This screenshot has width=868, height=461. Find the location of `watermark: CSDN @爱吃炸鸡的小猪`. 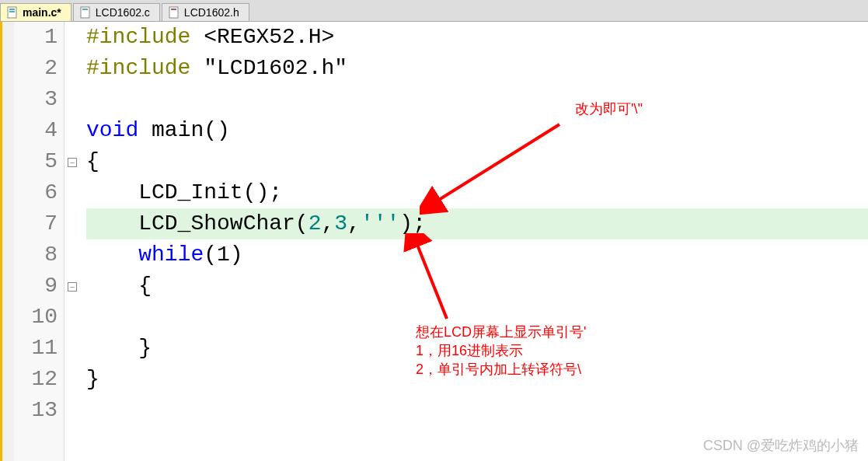

watermark: CSDN @爱吃炸鸡的小猪 is located at coordinates (781, 445).